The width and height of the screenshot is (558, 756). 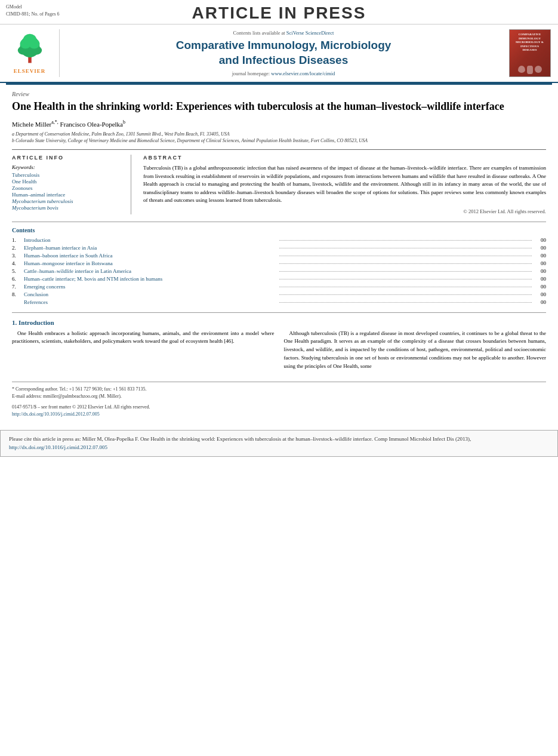 I want to click on toc-text: Human–baboon interface in South Africa, so click(x=150, y=256).